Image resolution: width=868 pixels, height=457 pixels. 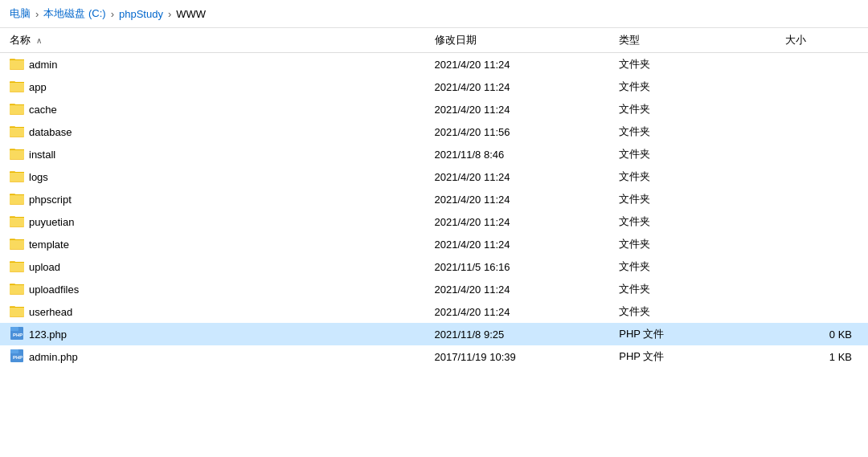 What do you see at coordinates (185, 289) in the screenshot?
I see `file-name-cell: uploadfiles` at bounding box center [185, 289].